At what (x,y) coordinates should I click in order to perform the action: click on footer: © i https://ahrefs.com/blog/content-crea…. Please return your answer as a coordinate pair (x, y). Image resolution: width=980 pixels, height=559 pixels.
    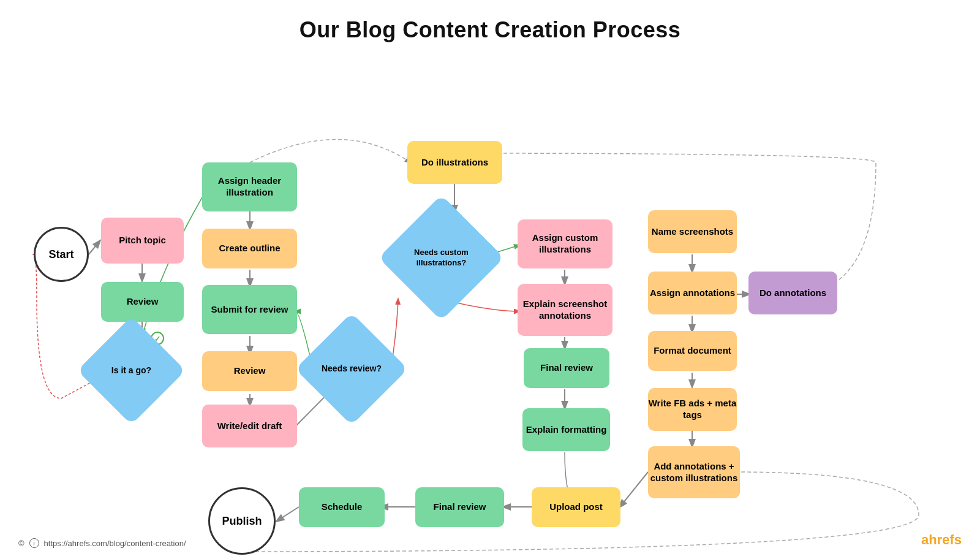
    Looking at the image, I should click on (102, 543).